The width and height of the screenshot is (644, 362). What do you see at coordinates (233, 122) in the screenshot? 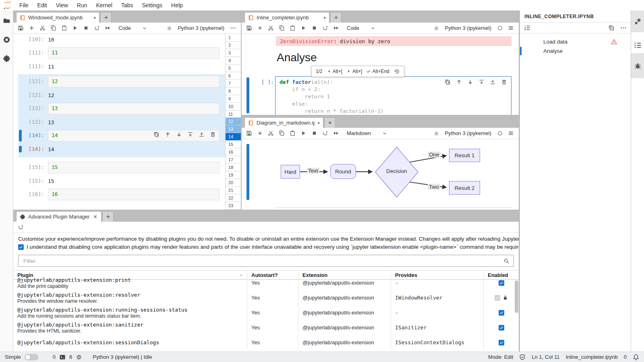
I see `windowed-scrollbar: 1234567891011121314151617181920212223` at bounding box center [233, 122].